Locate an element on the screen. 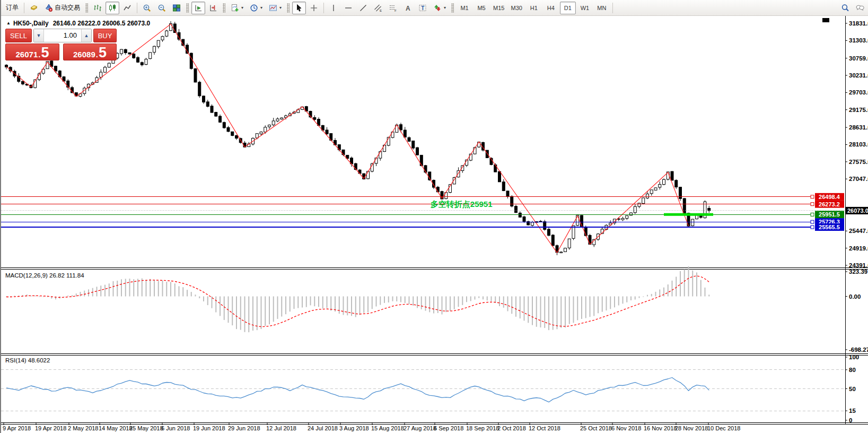 This screenshot has width=868, height=433. sell-price-display: 26071 . 5 is located at coordinates (32, 52).